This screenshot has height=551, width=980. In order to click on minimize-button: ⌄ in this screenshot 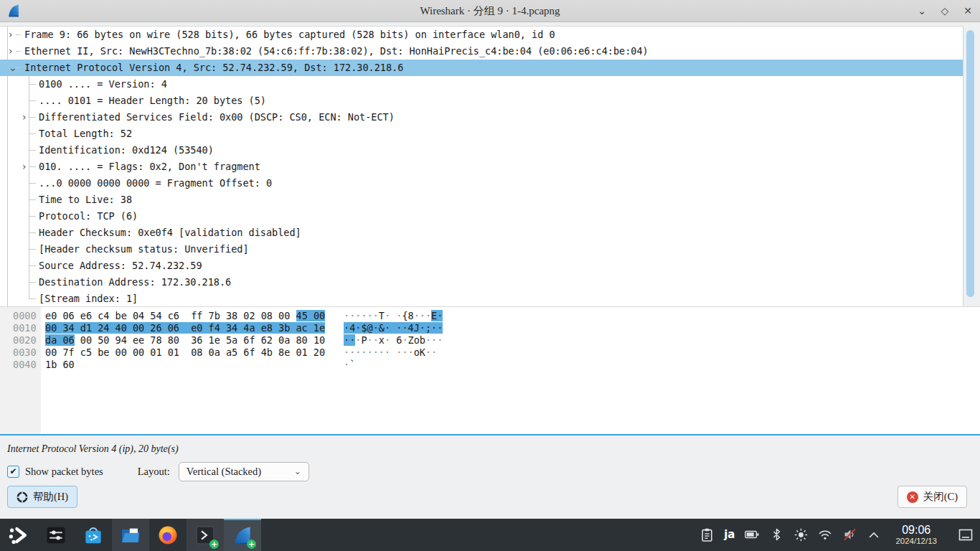, I will do `click(922, 11)`.